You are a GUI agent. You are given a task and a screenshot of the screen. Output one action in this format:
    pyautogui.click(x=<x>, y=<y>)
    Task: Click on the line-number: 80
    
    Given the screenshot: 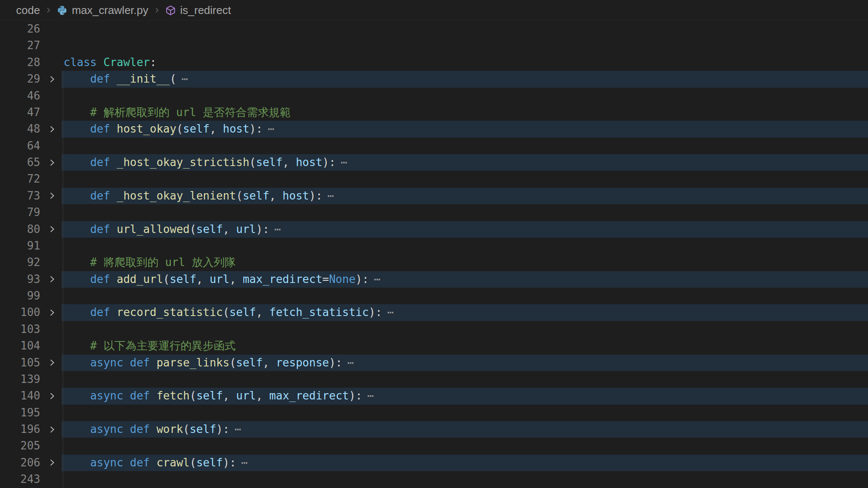 What is the action you would take?
    pyautogui.click(x=20, y=230)
    